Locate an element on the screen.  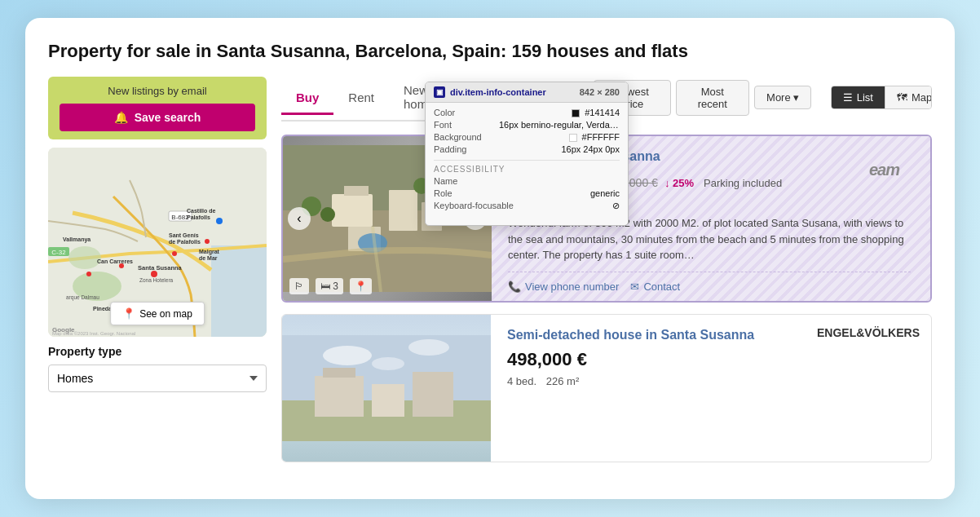
map-label: Map is located at coordinates (921, 98).